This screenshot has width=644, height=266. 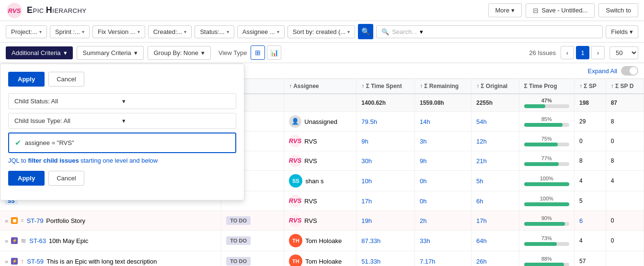 What do you see at coordinates (320, 86) in the screenshot?
I see `col-assignee: ↑ Assignee` at bounding box center [320, 86].